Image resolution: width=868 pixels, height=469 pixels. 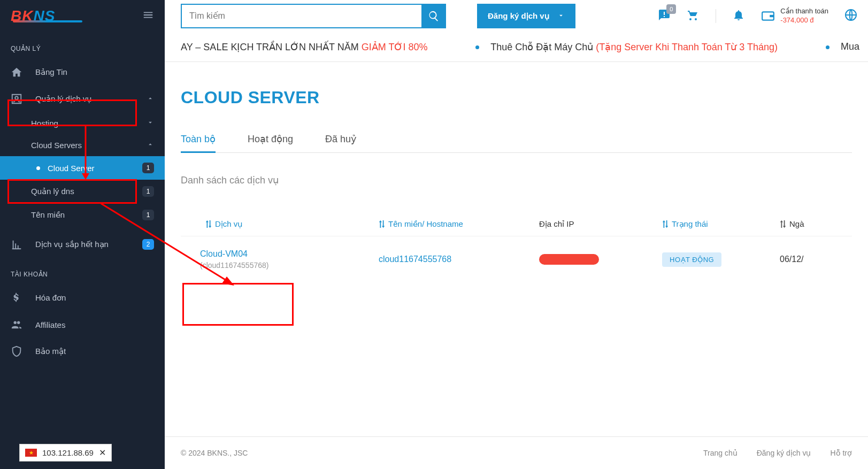 I want to click on date-cell: 06/12/, so click(x=806, y=259).